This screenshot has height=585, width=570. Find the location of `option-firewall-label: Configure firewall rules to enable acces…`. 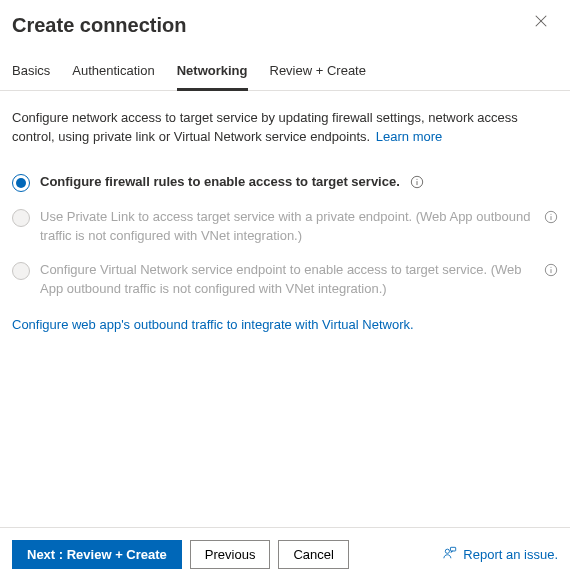

option-firewall-label: Configure firewall rules to enable acces… is located at coordinates (220, 182).